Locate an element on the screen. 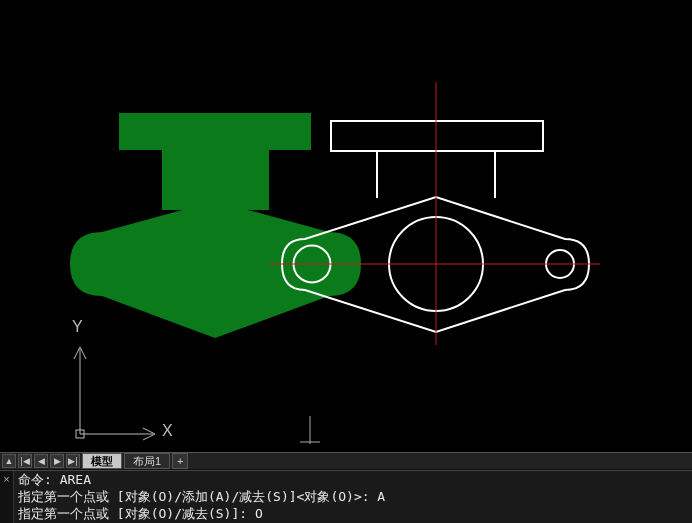  command-line: 指定第一个点或 [对象(O)/添加(A)/减去(S)]<对象(O)>: A is located at coordinates (355, 496).